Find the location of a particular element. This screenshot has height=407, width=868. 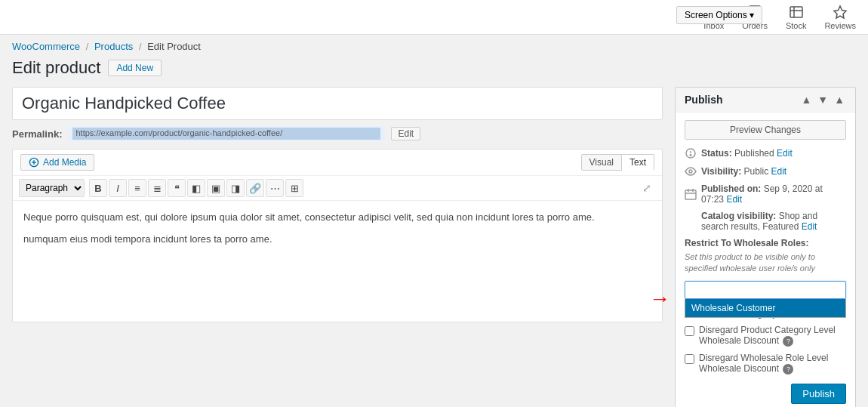

status-row: Status: Published Edit is located at coordinates (765, 153).